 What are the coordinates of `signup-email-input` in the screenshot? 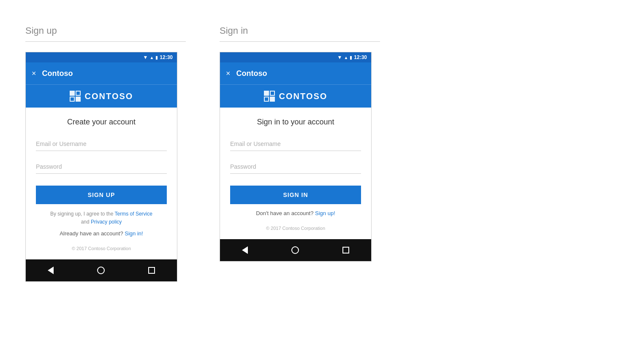 It's located at (101, 144).